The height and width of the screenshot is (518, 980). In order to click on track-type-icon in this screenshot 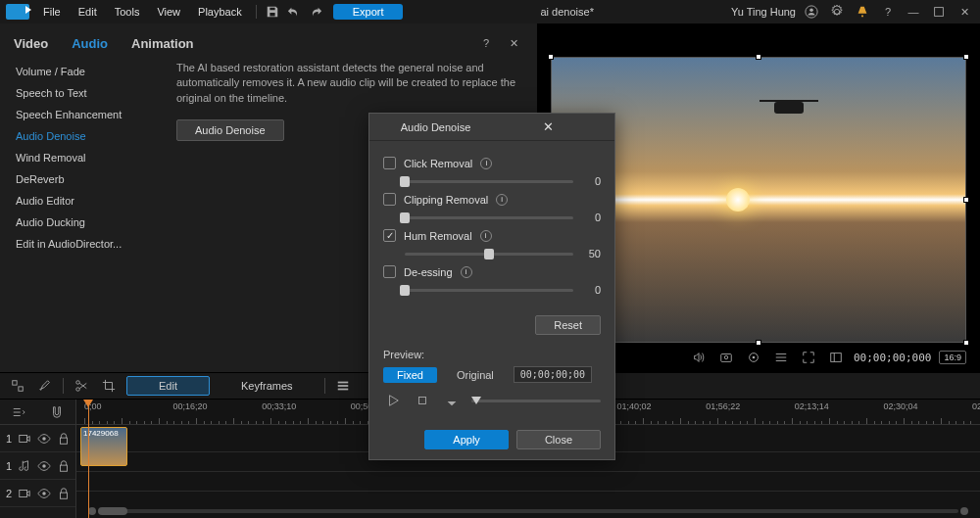, I will do `click(24, 439)`.